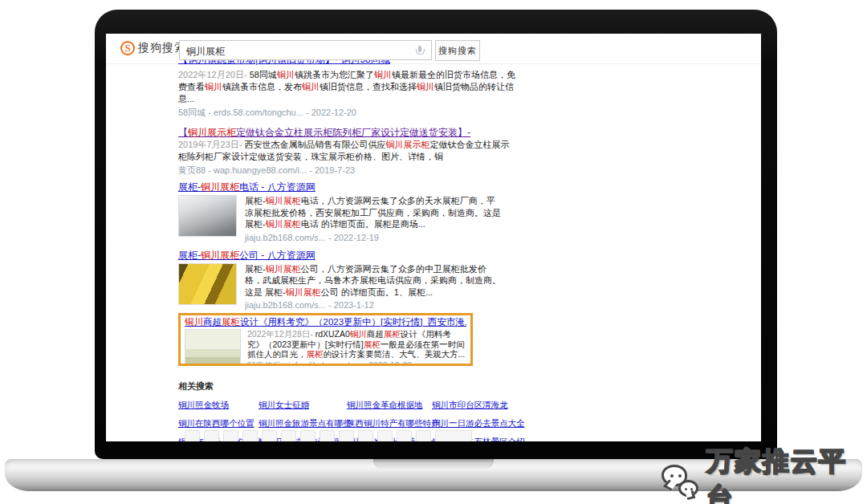  I want to click on result-cite: jiaju.b2b168.com/s... - 2023-1-12, so click(374, 305).